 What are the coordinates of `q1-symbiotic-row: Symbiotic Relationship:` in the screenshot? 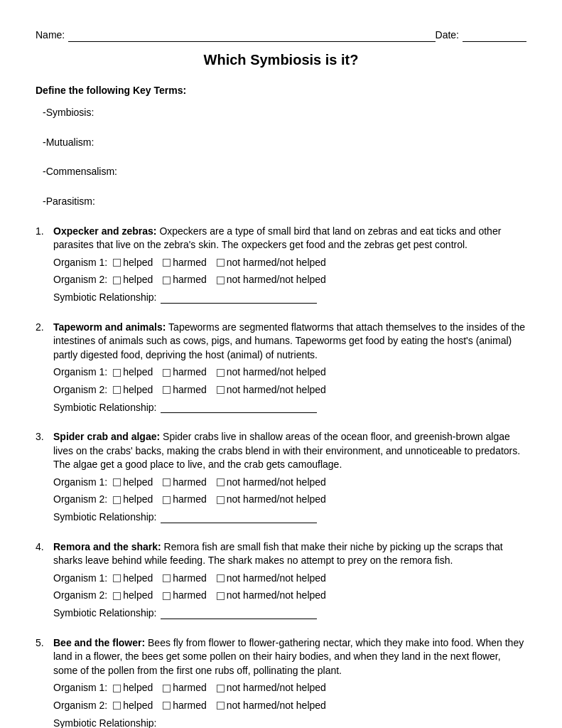 It's located at (290, 298).